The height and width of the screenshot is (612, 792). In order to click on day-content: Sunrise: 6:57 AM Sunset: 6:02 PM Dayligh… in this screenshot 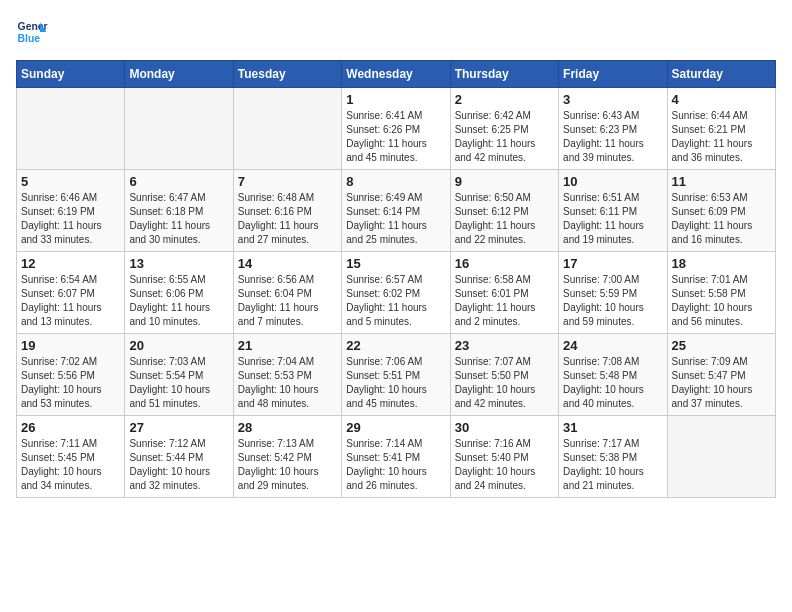, I will do `click(396, 301)`.